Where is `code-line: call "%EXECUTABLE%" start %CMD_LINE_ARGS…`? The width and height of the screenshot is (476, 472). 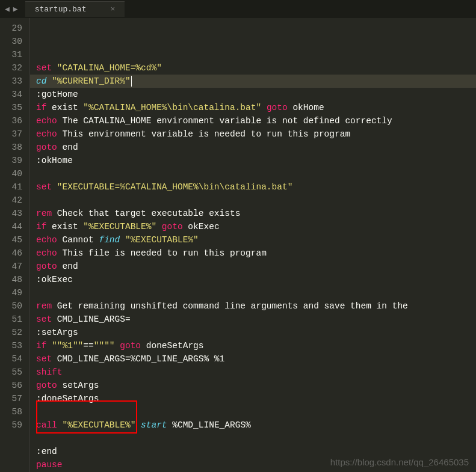
code-line: call "%EXECUTABLE%" start %CMD_LINE_ARGS… is located at coordinates (256, 425).